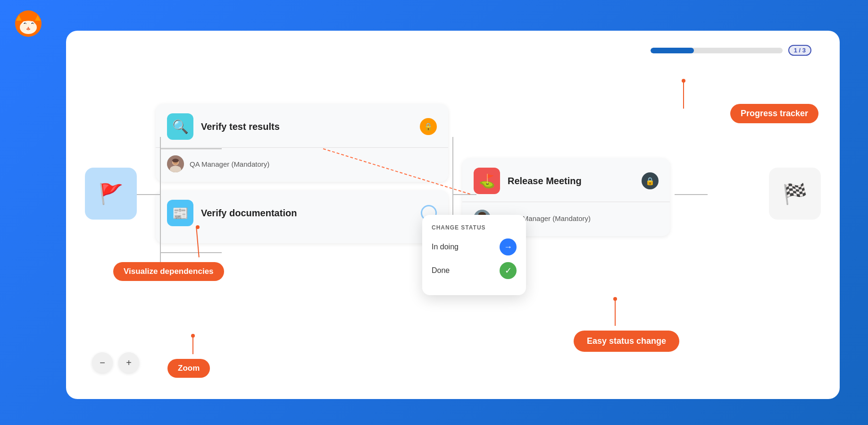  Describe the element at coordinates (474, 228) in the screenshot. I see `change-status-title: CHANGE STATUS` at that location.